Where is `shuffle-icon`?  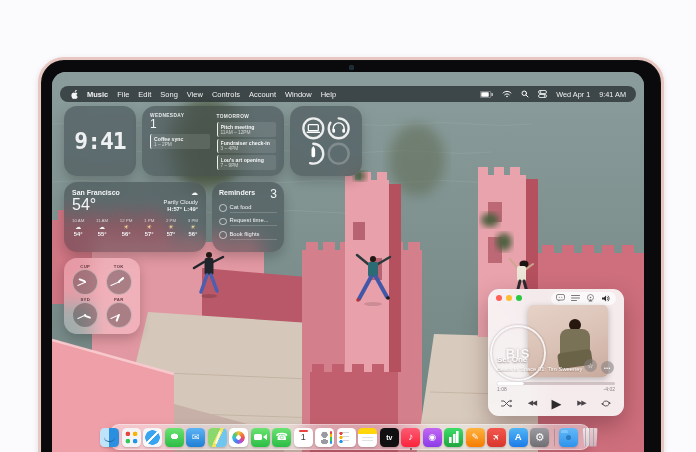 shuffle-icon is located at coordinates (506, 404).